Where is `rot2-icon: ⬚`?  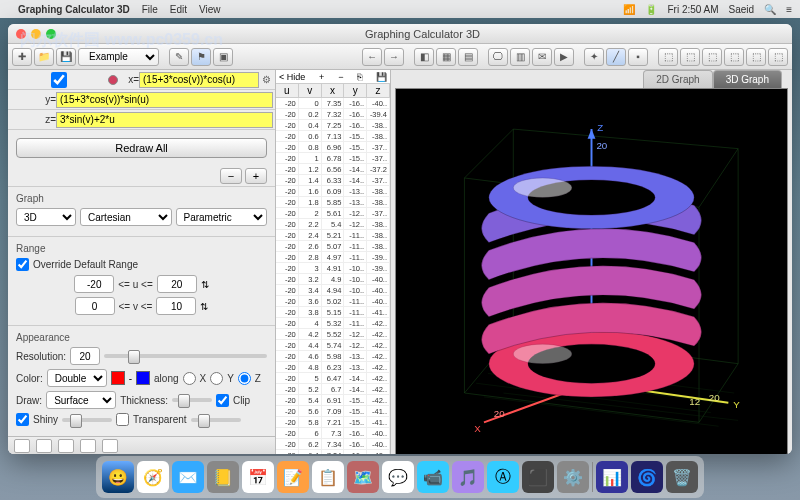 rot2-icon: ⬚ is located at coordinates (690, 57).